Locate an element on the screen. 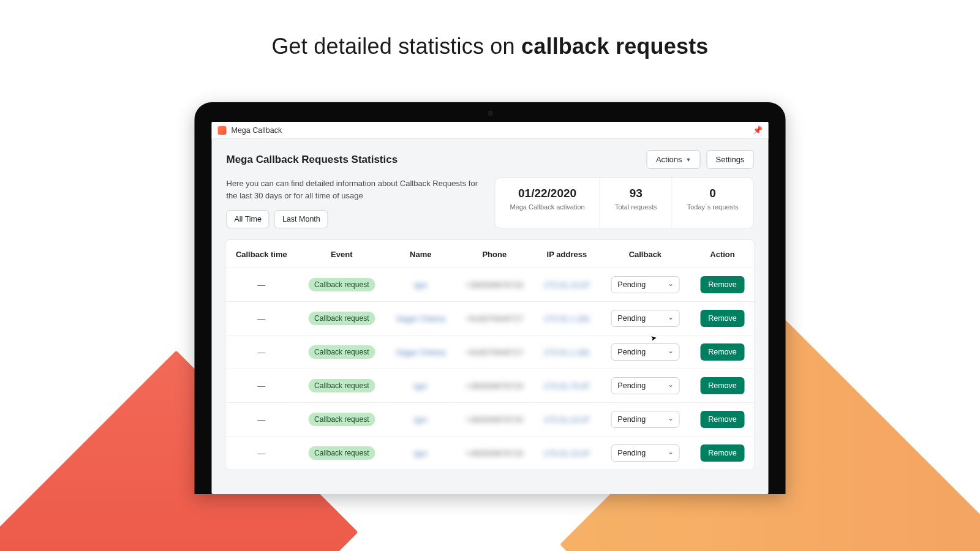  col-event: Event is located at coordinates (342, 254).